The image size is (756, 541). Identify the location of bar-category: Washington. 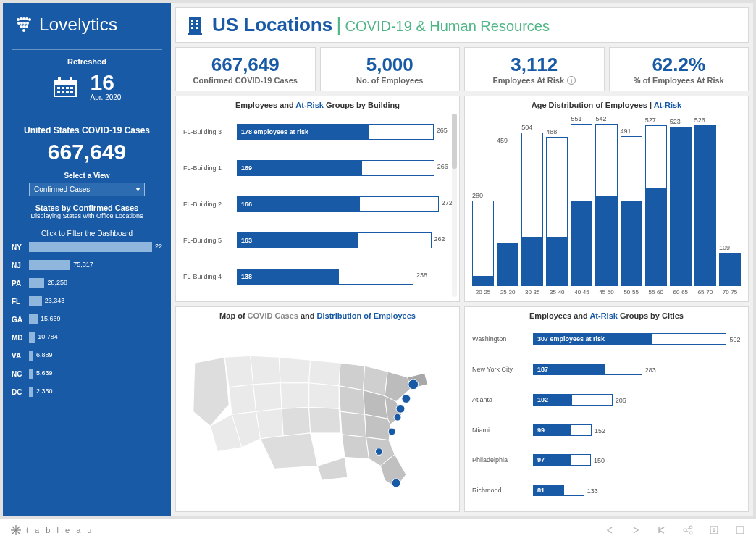
(500, 339).